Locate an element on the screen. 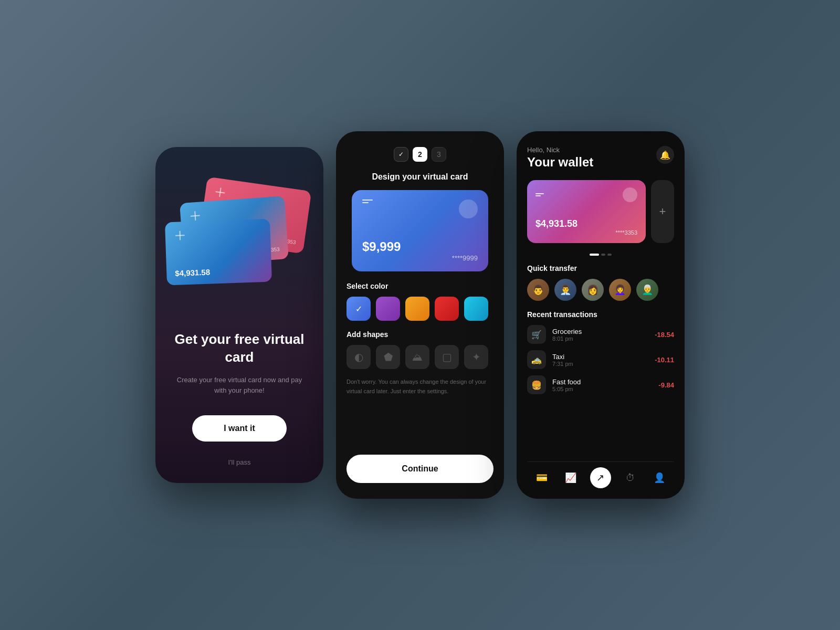  wallet-main-card: $4,931.58 ****3353 is located at coordinates (586, 212).